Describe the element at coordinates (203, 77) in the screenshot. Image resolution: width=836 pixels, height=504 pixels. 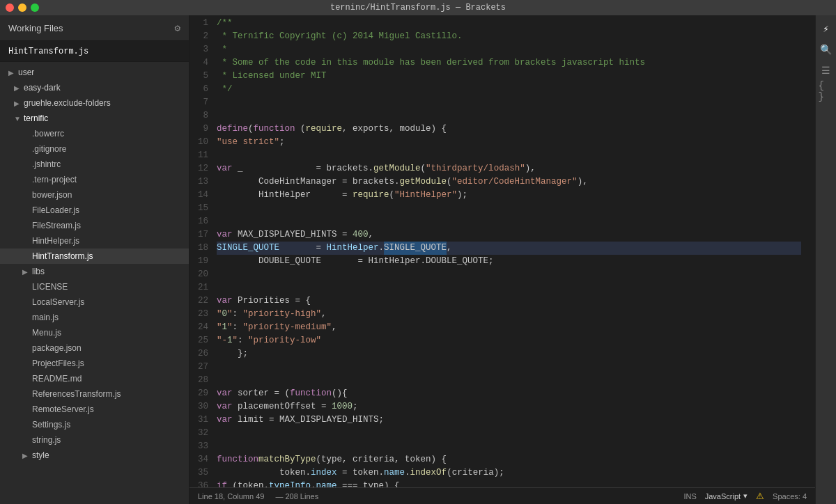
I see `line-num-5: 5` at that location.